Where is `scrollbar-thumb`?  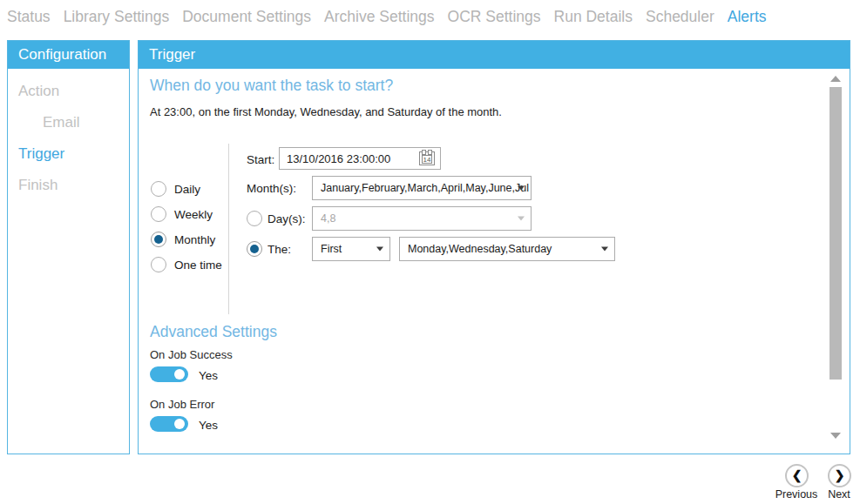
scrollbar-thumb is located at coordinates (836, 233).